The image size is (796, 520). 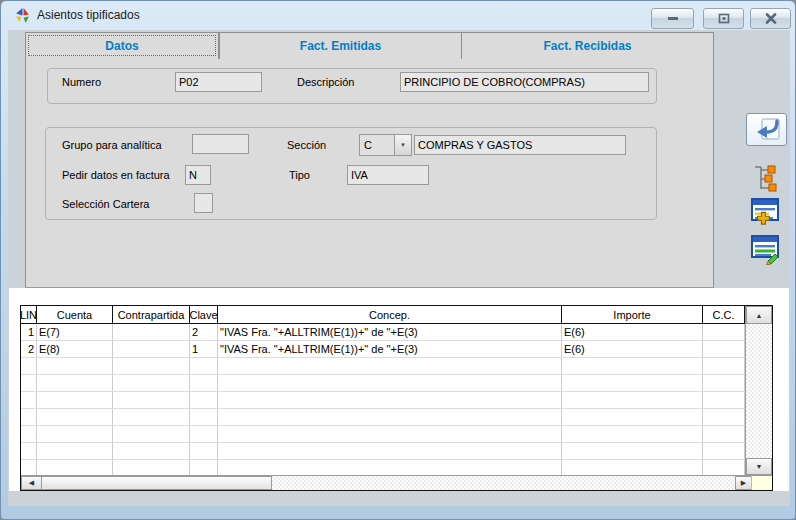 I want to click on window-title: Asientos tipificados, so click(x=88, y=15).